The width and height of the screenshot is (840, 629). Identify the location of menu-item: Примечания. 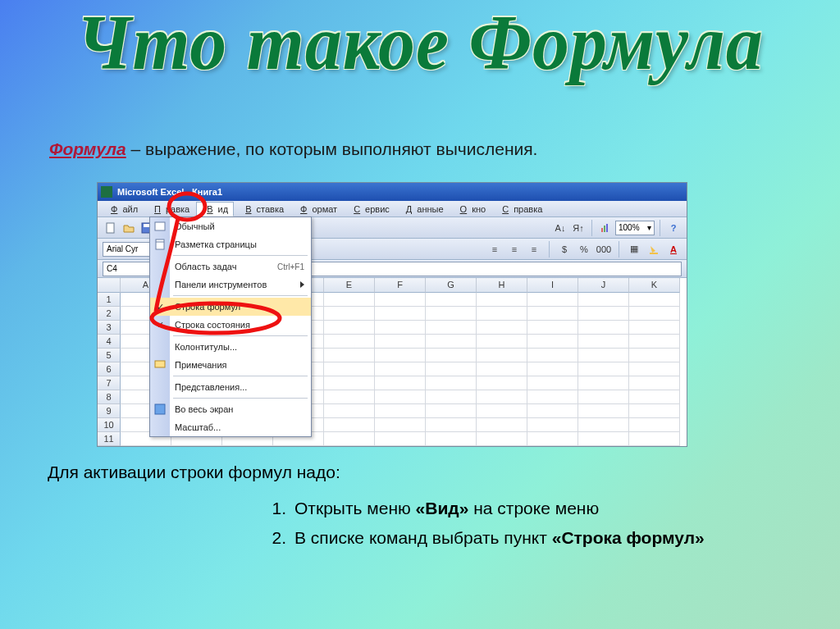
(231, 365).